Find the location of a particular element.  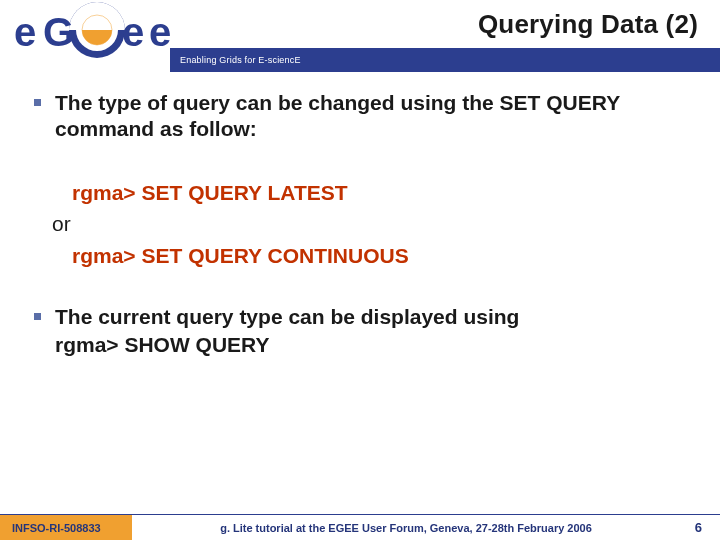

cmd-continuous: rgma> SET QUERY CONTINUOUS is located at coordinates (382, 256).